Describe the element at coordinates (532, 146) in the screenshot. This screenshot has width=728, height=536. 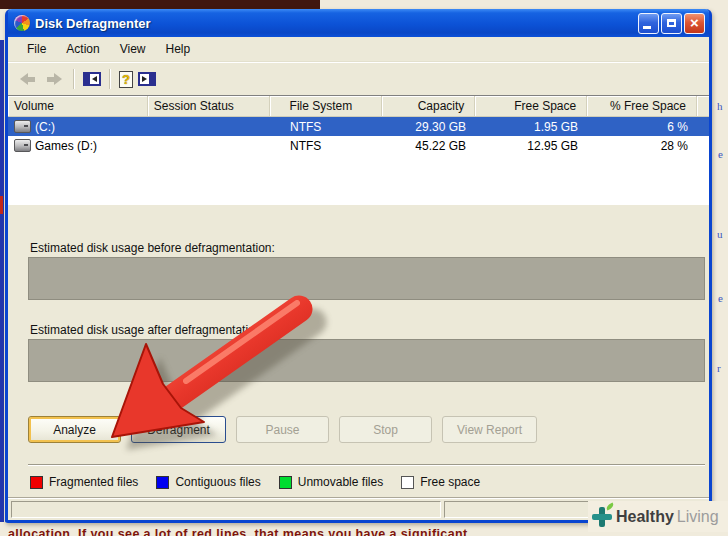
I see `free-space: 12.95 GB` at that location.